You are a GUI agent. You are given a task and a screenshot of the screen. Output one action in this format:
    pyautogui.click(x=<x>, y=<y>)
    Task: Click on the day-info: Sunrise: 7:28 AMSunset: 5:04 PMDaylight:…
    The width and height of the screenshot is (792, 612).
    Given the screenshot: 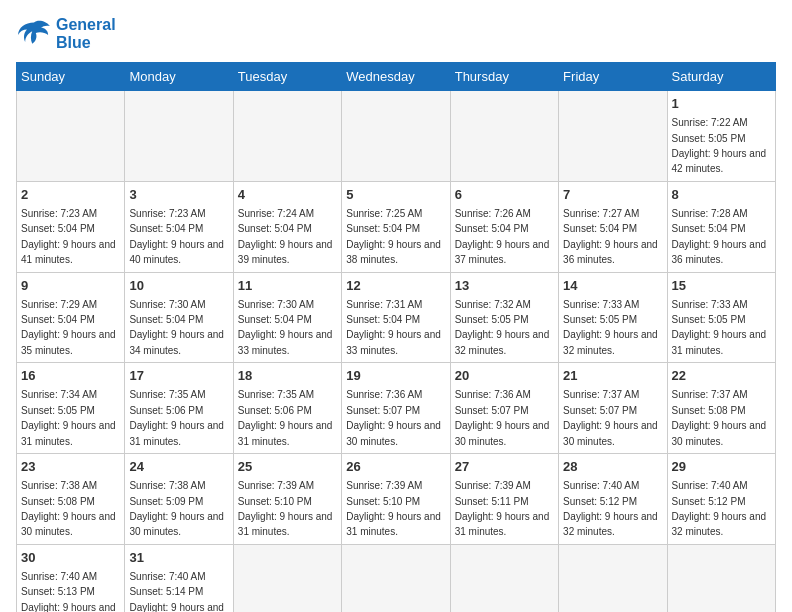 What is the action you would take?
    pyautogui.click(x=720, y=236)
    